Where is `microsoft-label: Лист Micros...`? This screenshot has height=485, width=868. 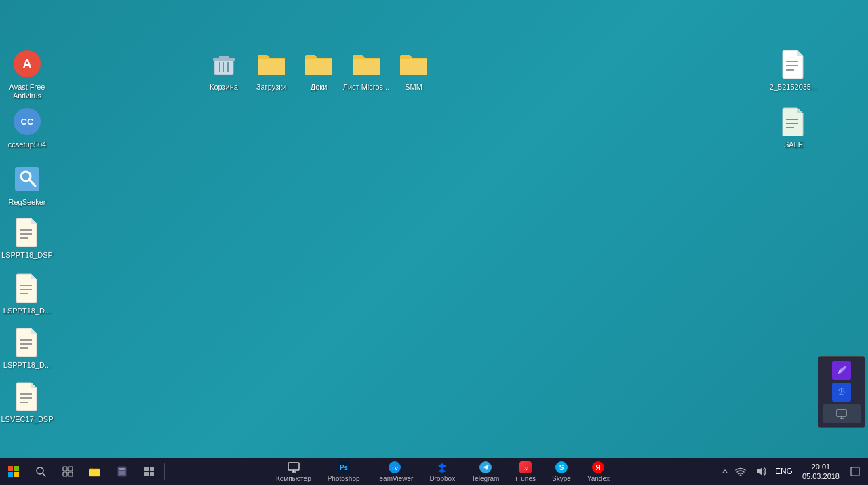
microsoft-label: Лист Micros... is located at coordinates (366, 87).